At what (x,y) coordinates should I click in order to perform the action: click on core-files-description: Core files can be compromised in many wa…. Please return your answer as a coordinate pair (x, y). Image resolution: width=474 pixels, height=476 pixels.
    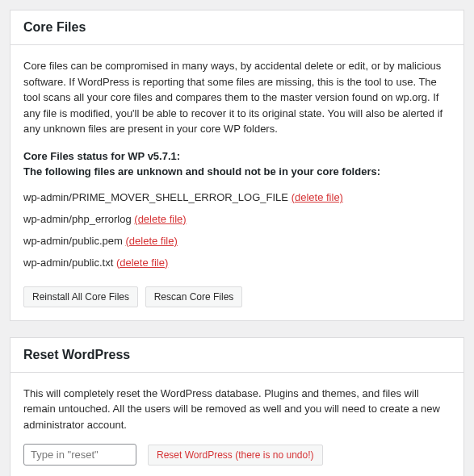
    Looking at the image, I should click on (237, 98).